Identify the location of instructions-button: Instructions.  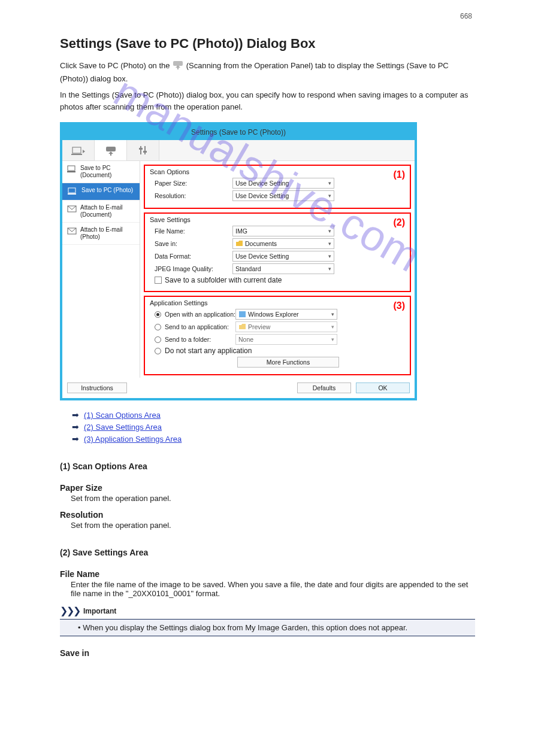
(97, 388).